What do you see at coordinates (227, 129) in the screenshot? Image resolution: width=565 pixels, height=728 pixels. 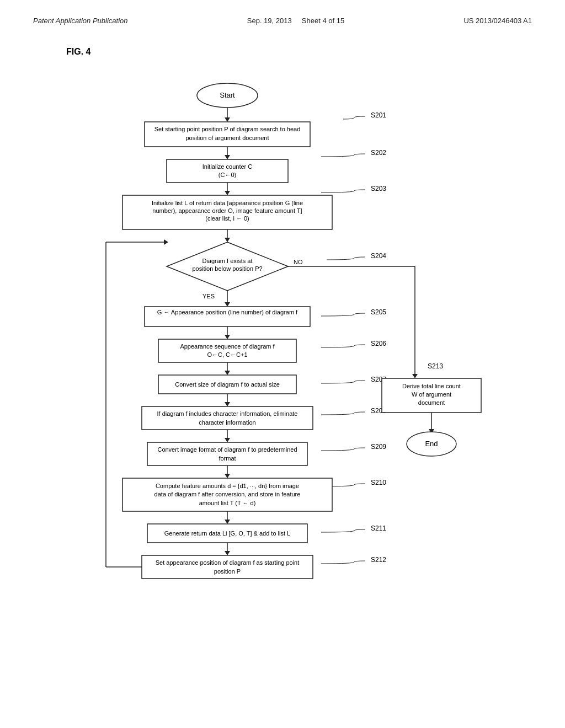 I see `svg-text:Set starting point position P : Set starting point position P of diagram…` at bounding box center [227, 129].